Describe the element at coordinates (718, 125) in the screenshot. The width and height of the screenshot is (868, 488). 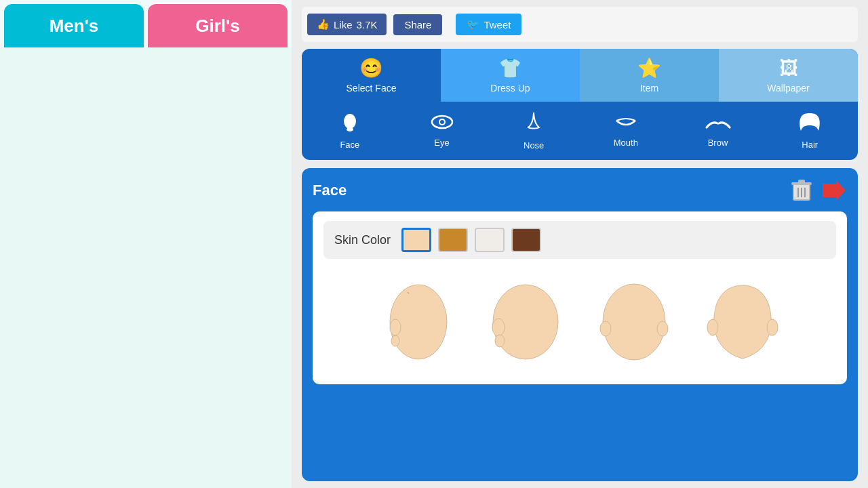
I see `brow-icon` at that location.